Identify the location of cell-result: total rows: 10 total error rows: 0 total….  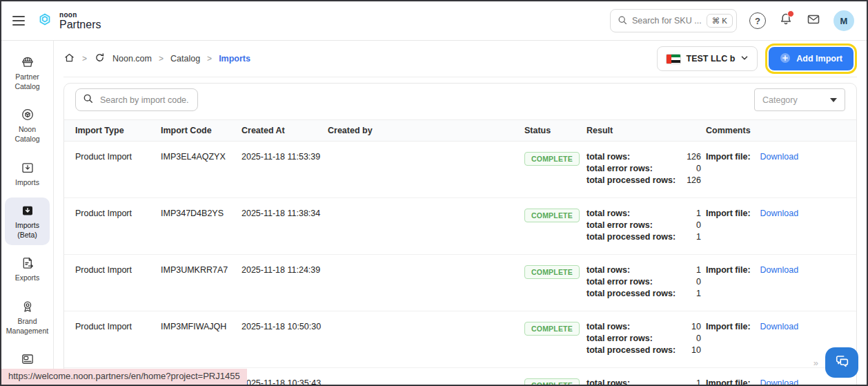
(646, 340).